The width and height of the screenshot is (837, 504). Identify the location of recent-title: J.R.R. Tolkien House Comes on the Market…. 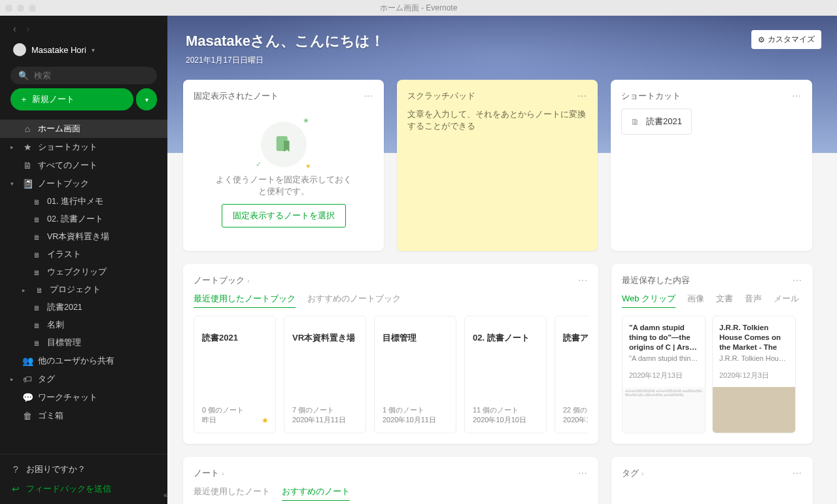
(754, 337).